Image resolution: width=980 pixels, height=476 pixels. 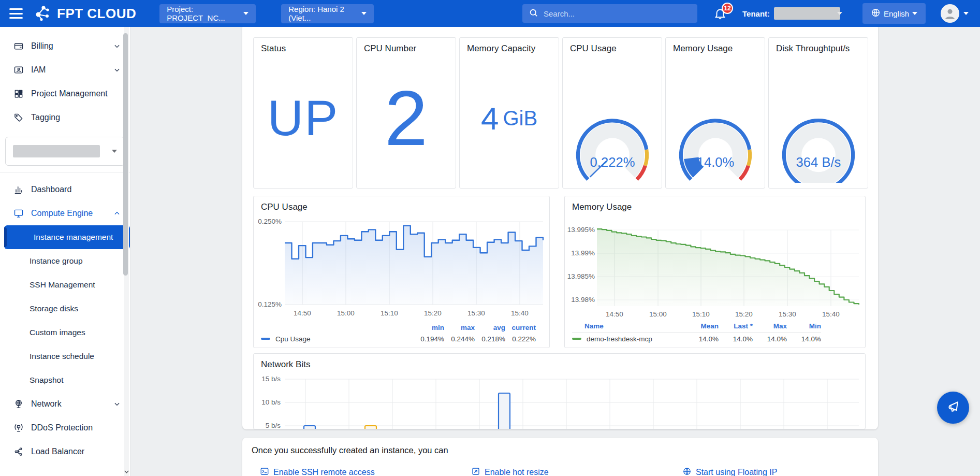 What do you see at coordinates (16, 13) in the screenshot?
I see `hamburger-menu-icon` at bounding box center [16, 13].